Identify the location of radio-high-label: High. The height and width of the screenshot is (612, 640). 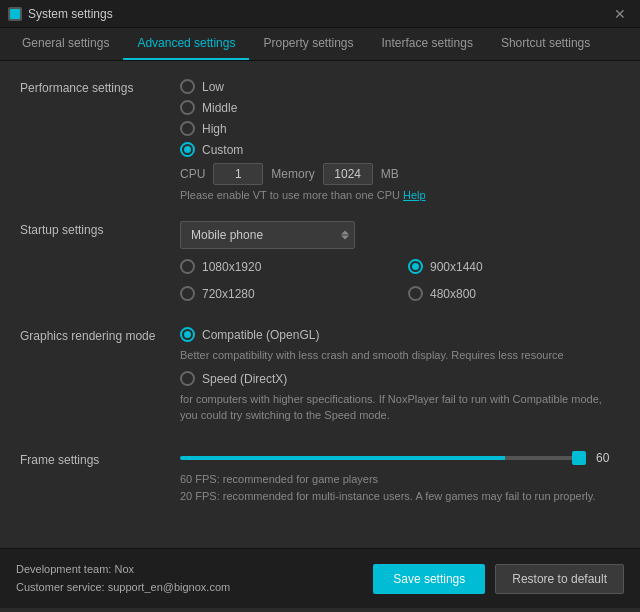
(214, 129).